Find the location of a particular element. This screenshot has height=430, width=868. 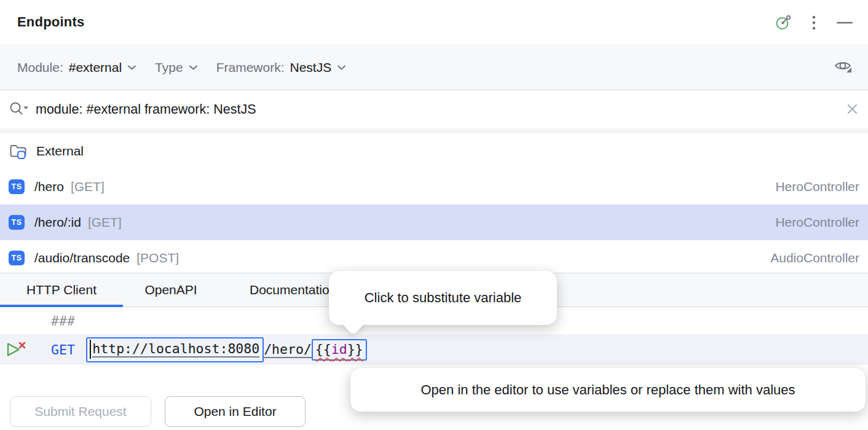

view-options-eye-icon is located at coordinates (844, 68).